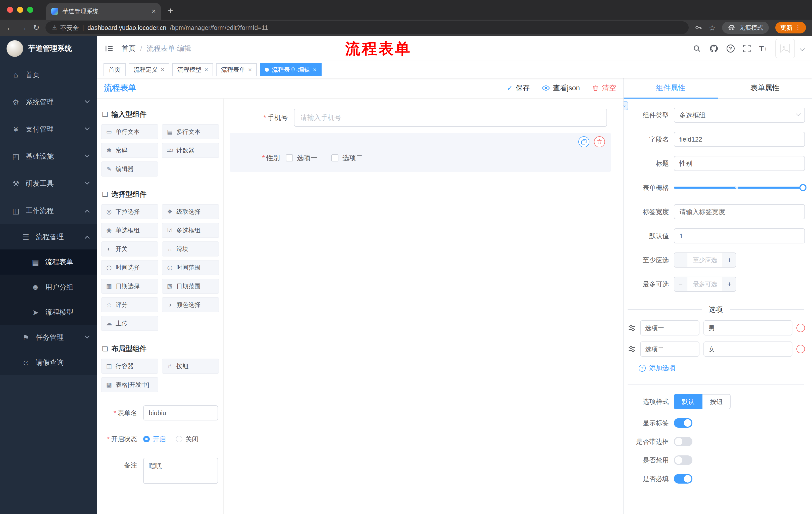 This screenshot has height=514, width=812. I want to click on new-tab-button: +, so click(171, 11).